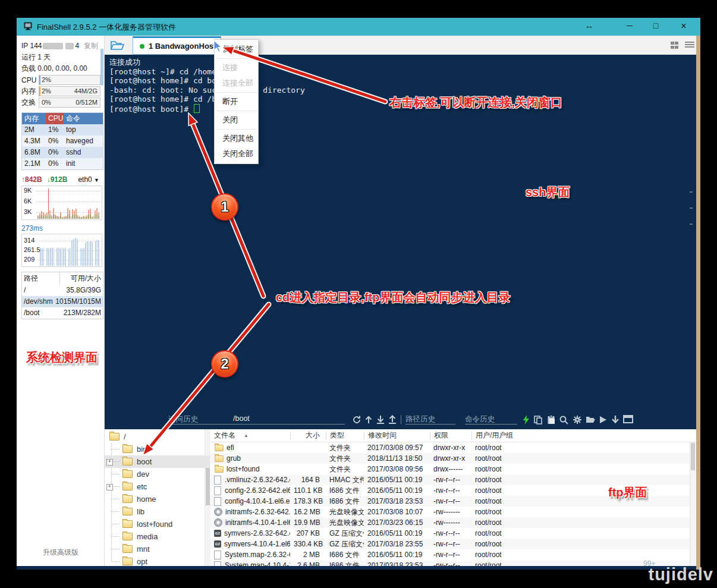  What do you see at coordinates (157, 524) in the screenshot?
I see `tree-item-lost+found: lost+found` at bounding box center [157, 524].